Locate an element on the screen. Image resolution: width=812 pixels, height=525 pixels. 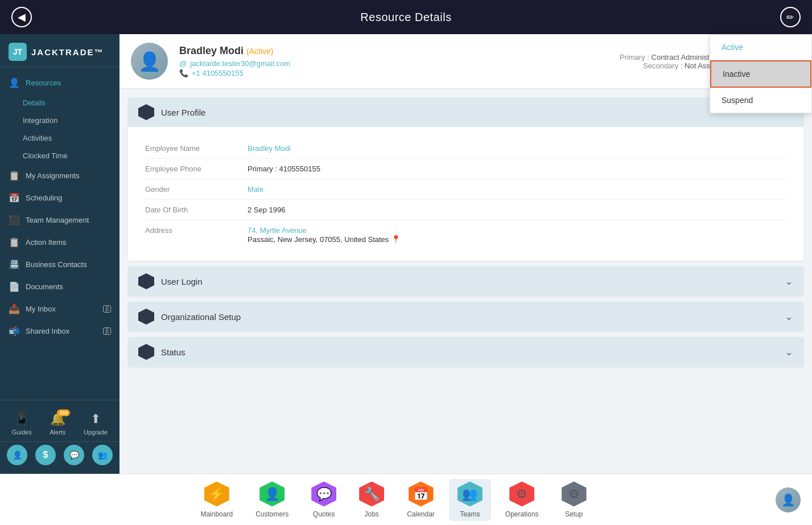
my-inbox-beta: β is located at coordinates (107, 309).